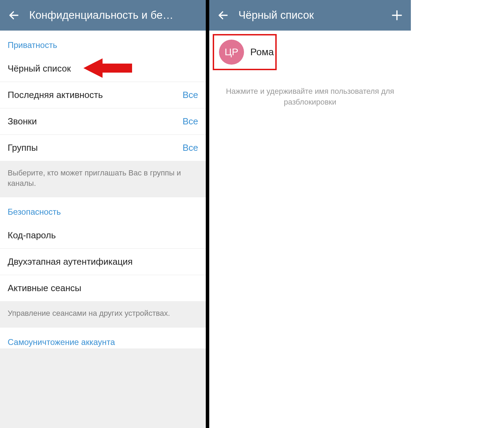 The image size is (504, 428). What do you see at coordinates (115, 15) in the screenshot?
I see `page-title: Конфиденциальность и бе…` at bounding box center [115, 15].